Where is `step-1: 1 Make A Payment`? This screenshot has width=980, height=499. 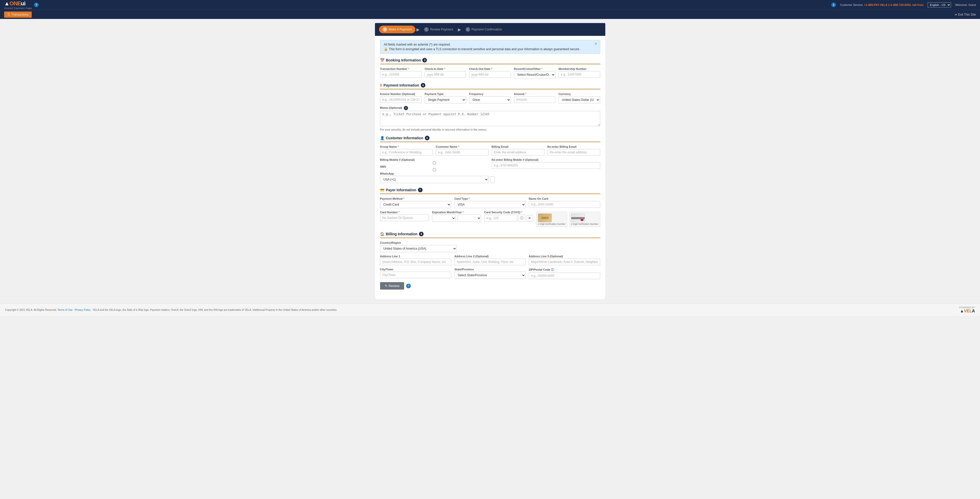
step-1: 1 Make A Payment is located at coordinates (397, 29).